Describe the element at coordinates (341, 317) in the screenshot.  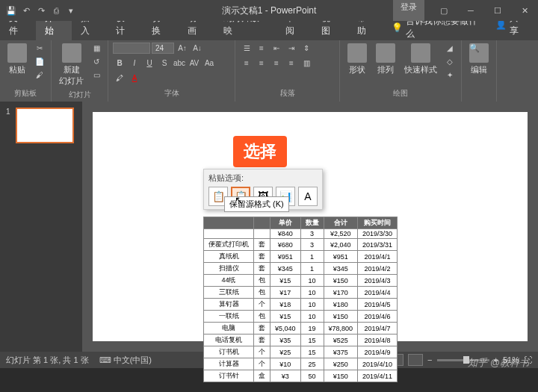
I see `table-cell: ¥150` at that location.